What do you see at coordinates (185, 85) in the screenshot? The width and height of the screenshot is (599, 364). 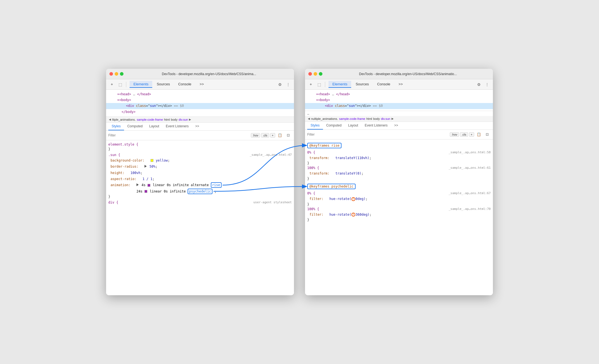 I see `tab-console: Console` at bounding box center [185, 85].